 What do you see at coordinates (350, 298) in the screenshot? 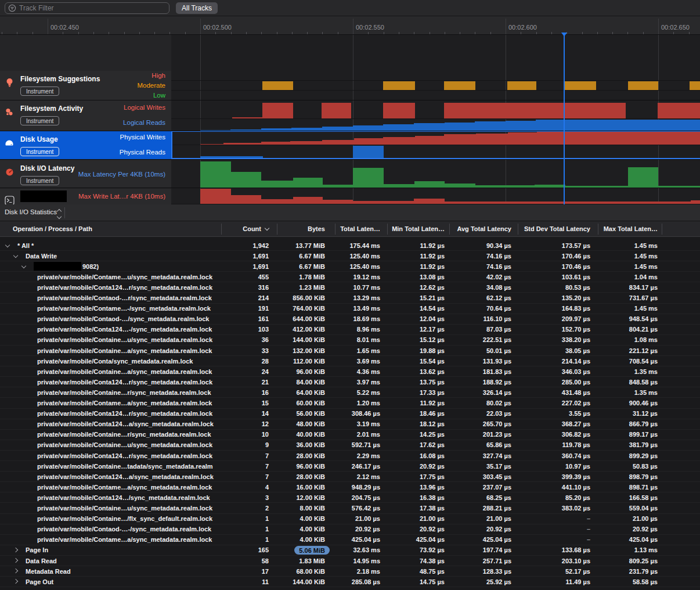
I see `table-row: private/var/mobile/Contaod-…r/sync_metad…` at bounding box center [350, 298].